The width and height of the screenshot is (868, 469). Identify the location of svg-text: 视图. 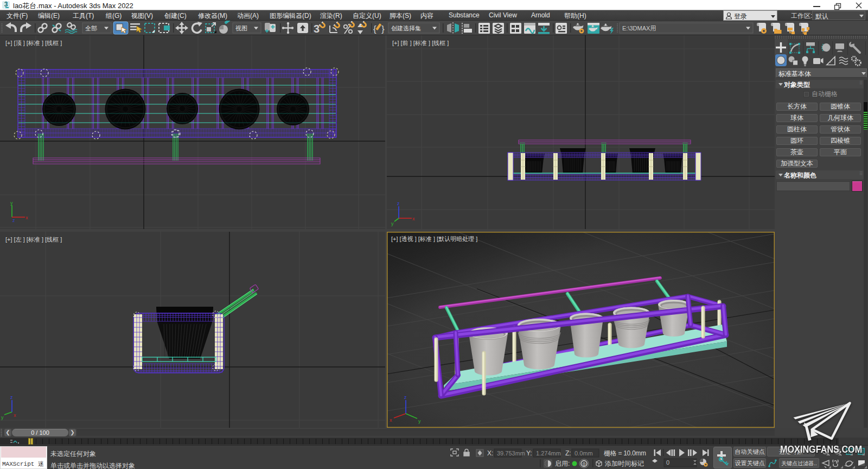
(241, 28).